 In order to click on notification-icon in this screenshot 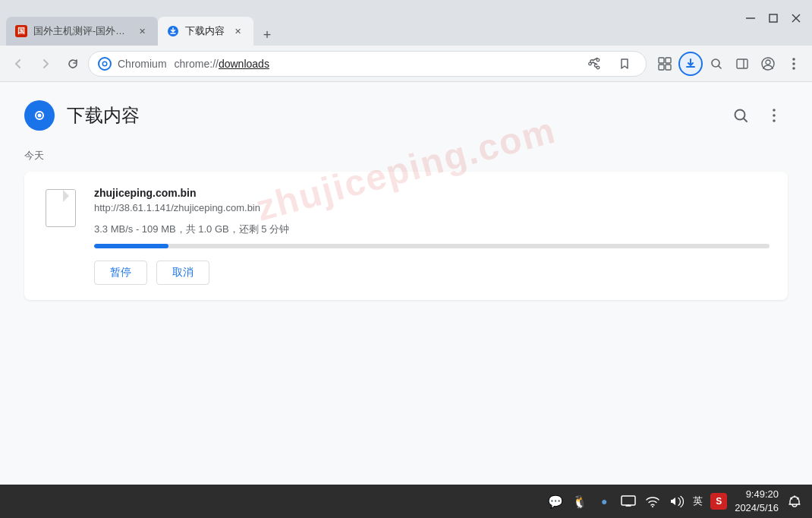, I will do `click(795, 501)`.